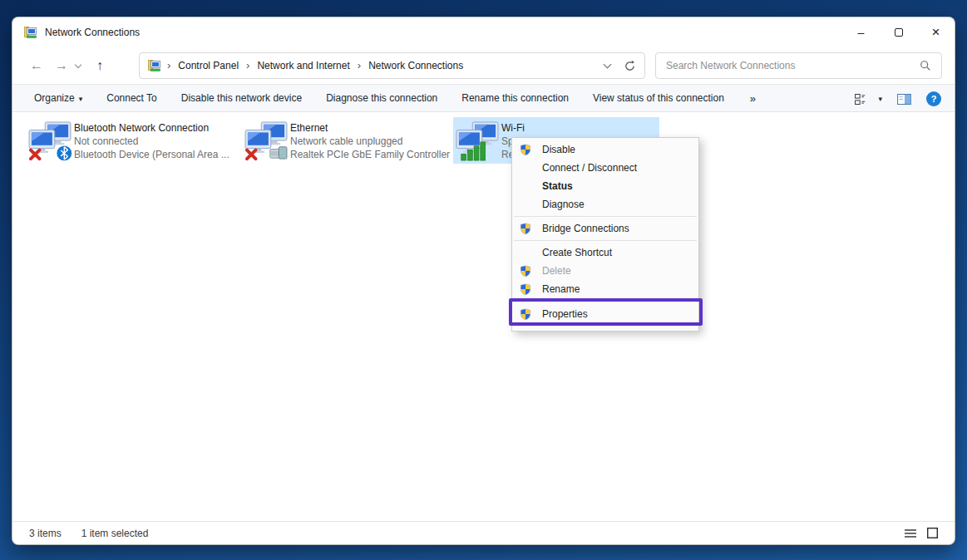  I want to click on breadcrumb-control-panel: Control Panel, so click(208, 66).